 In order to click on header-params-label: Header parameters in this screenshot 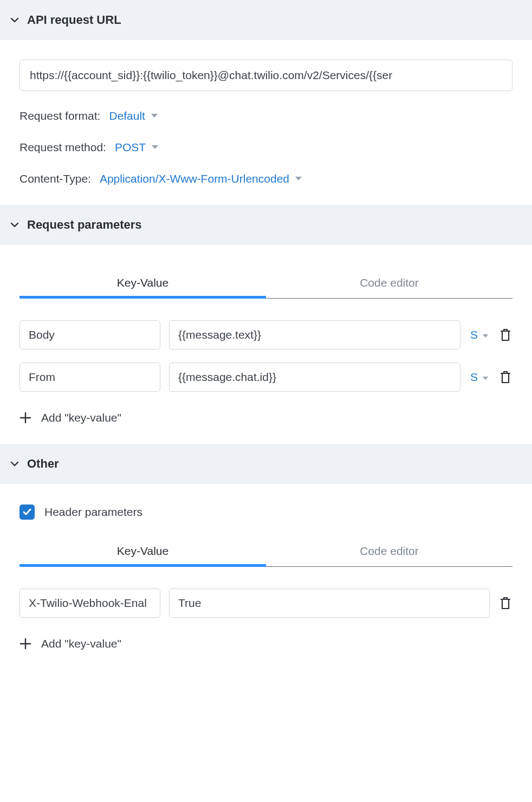, I will do `click(93, 512)`.